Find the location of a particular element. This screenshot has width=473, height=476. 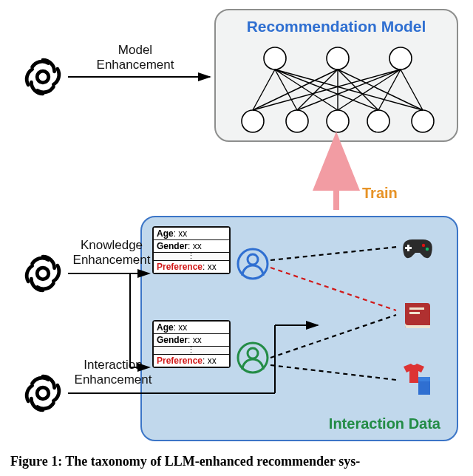

model-enhancement-label: Model Enhancement is located at coordinates (135, 58).